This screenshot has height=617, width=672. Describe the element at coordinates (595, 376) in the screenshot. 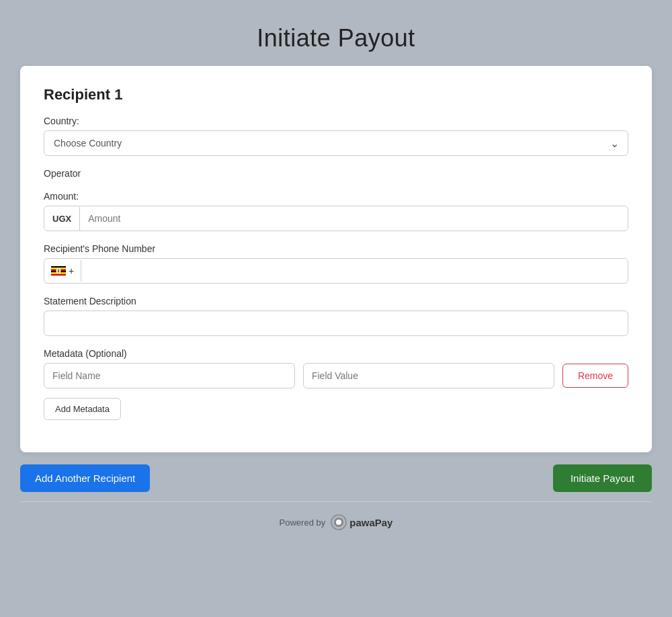

I see `remove-metadata-button: Remove` at that location.